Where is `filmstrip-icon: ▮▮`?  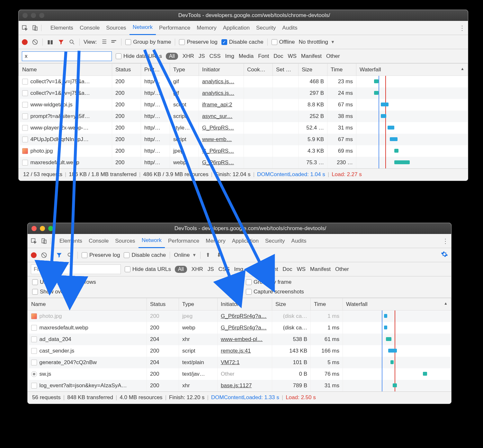
filmstrip-icon: ▮▮ is located at coordinates (50, 42).